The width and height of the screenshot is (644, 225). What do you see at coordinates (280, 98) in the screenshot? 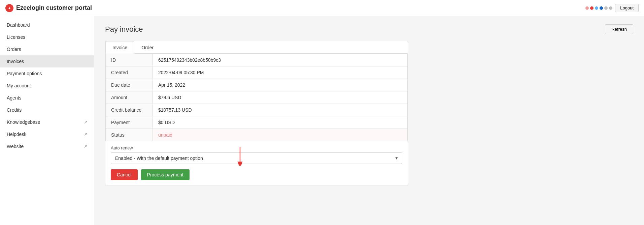
I see `field-value-amount: $79.6 USD` at bounding box center [280, 98].